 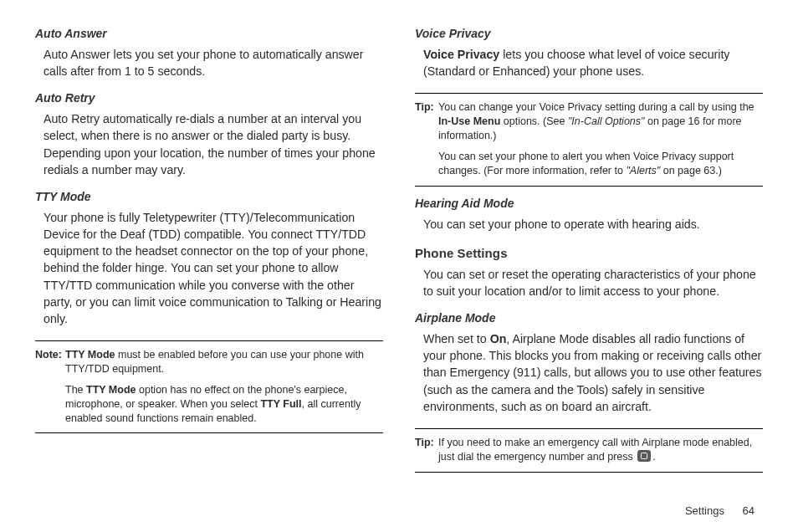 What do you see at coordinates (281, 404) in the screenshot?
I see `note-tty-full-bold: TTY Full` at bounding box center [281, 404].